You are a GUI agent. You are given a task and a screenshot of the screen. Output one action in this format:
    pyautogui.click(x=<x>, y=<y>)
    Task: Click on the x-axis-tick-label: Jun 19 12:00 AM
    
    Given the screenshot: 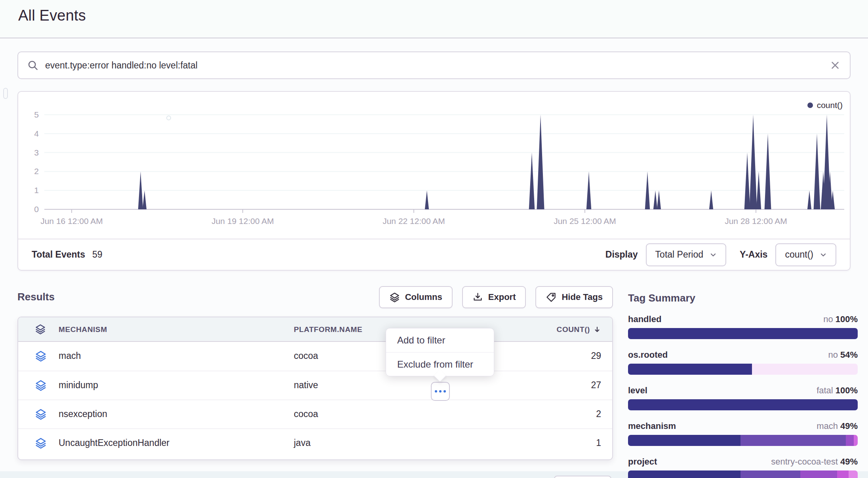 What is the action you would take?
    pyautogui.click(x=243, y=221)
    